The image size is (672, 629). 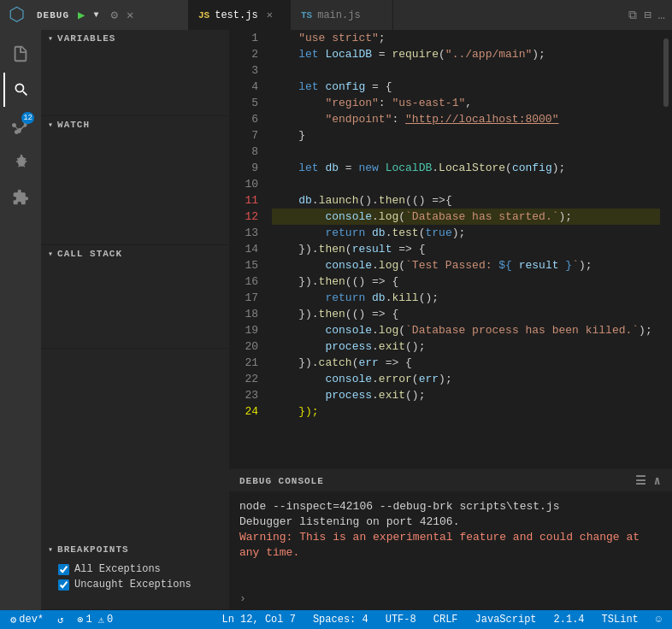 I want to click on ln-4: 4, so click(x=244, y=87).